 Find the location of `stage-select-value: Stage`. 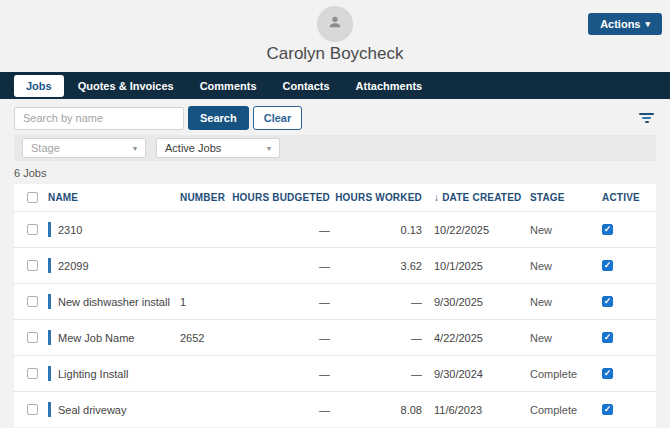

stage-select-value: Stage is located at coordinates (46, 148).